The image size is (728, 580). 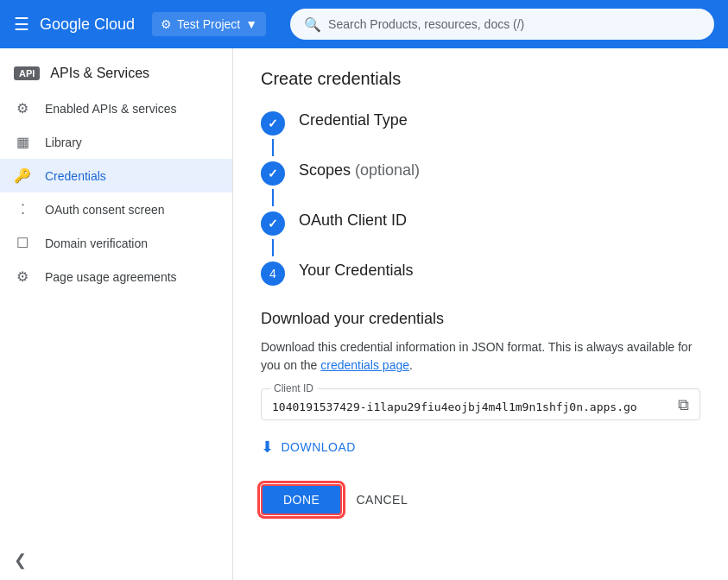 What do you see at coordinates (251, 24) in the screenshot?
I see `dropdown-icon: ▼` at bounding box center [251, 24].